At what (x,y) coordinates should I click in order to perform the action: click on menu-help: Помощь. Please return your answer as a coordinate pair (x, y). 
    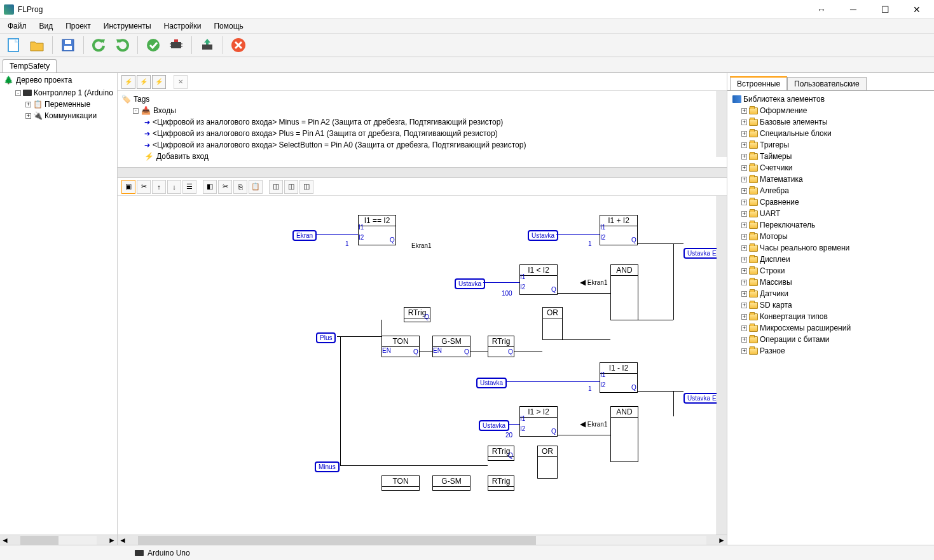
    Looking at the image, I should click on (228, 26).